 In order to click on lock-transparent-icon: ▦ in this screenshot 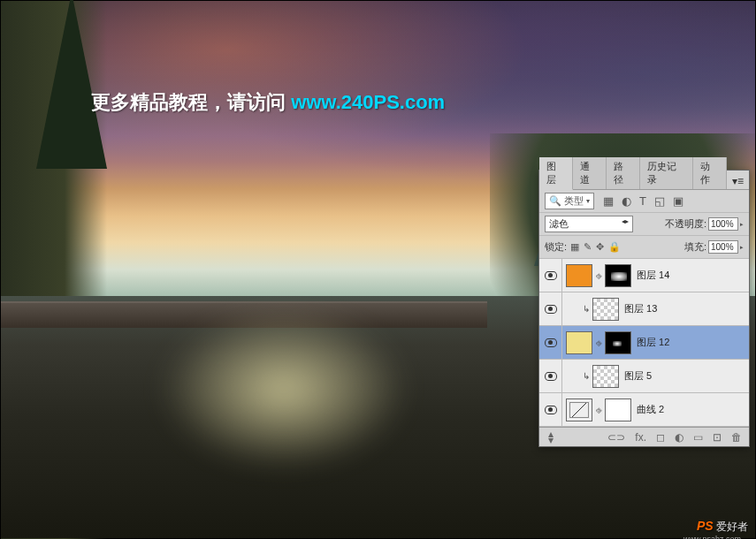, I will do `click(575, 247)`.